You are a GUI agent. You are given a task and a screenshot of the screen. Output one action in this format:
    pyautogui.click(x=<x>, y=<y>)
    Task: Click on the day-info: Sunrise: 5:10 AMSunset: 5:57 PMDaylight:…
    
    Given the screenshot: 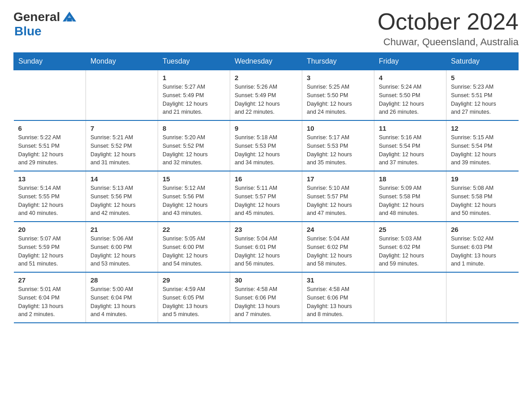 What is the action you would take?
    pyautogui.click(x=338, y=201)
    